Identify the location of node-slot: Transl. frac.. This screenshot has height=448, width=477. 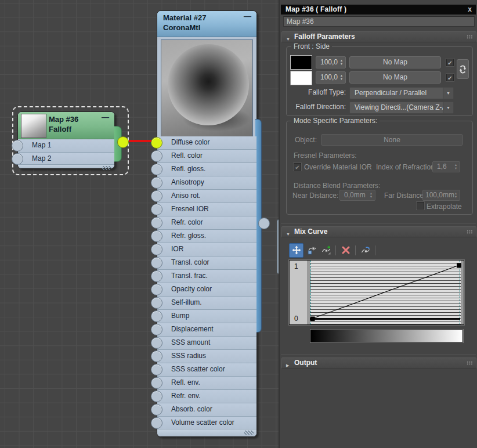
(207, 276).